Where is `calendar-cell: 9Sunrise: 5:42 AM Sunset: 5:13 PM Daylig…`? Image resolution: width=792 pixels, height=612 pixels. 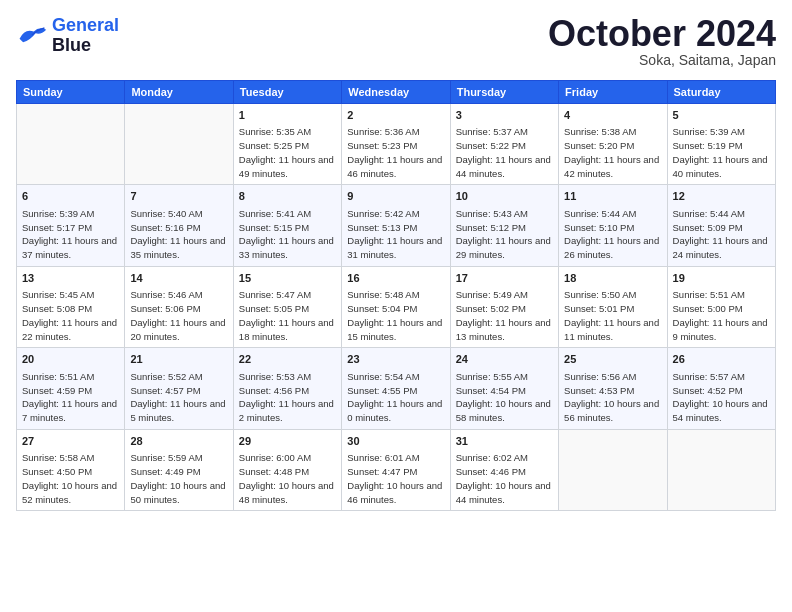
calendar-cell: 9Sunrise: 5:42 AM Sunset: 5:13 PM Daylig… is located at coordinates (396, 226).